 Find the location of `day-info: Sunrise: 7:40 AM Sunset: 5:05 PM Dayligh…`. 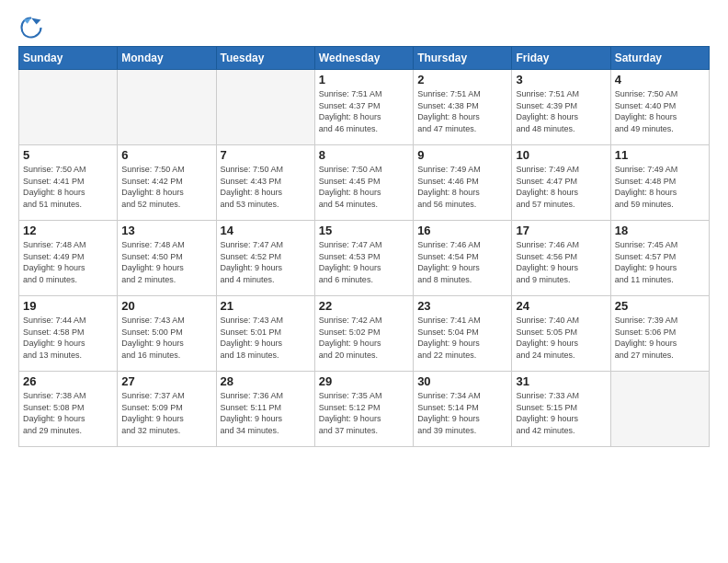

day-info: Sunrise: 7:40 AM Sunset: 5:05 PM Dayligh… is located at coordinates (561, 338).